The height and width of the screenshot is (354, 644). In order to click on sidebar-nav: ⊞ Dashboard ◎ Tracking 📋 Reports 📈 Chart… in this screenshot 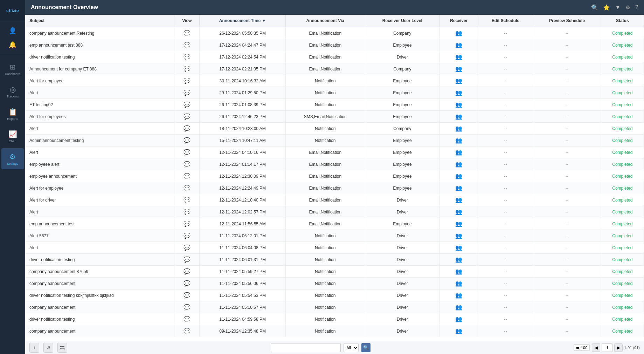, I will do `click(13, 112)`.